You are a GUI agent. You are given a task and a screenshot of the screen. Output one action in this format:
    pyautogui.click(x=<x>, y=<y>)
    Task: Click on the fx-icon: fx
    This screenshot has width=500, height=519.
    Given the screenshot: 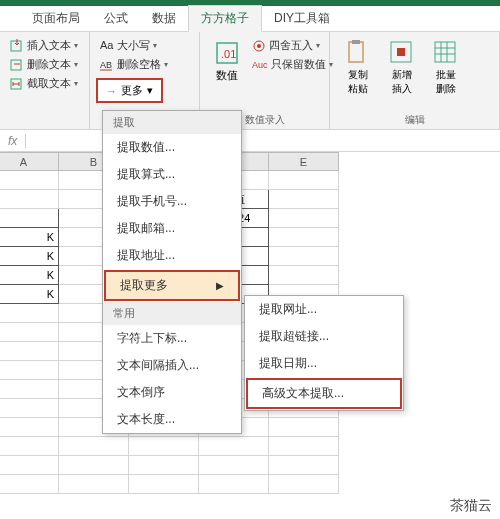 What is the action you would take?
    pyautogui.click(x=17, y=141)
    